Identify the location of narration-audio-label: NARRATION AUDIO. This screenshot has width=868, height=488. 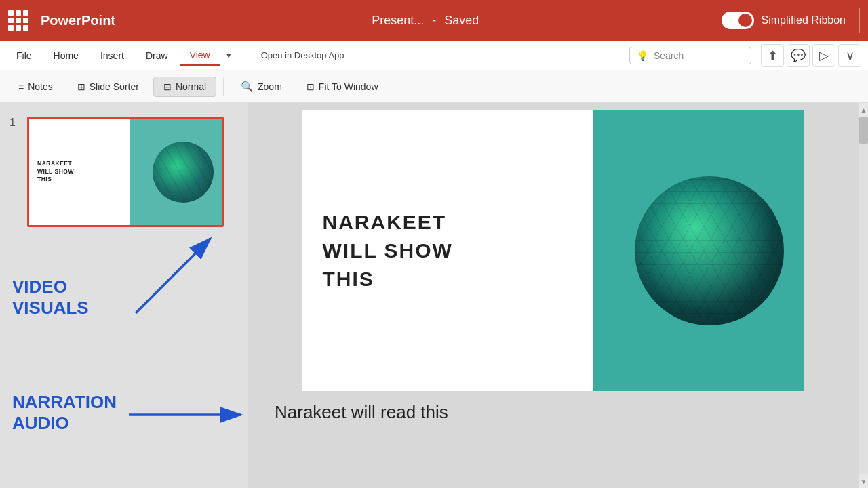
(64, 413).